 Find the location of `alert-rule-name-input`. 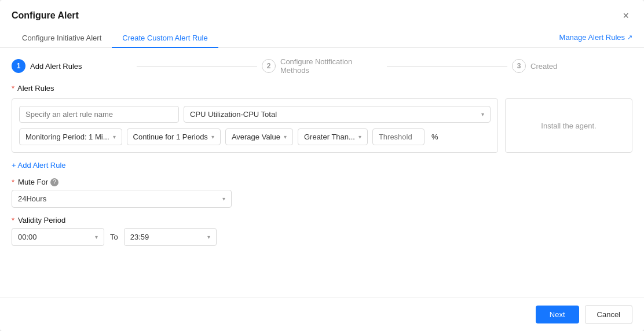

alert-rule-name-input is located at coordinates (99, 115).